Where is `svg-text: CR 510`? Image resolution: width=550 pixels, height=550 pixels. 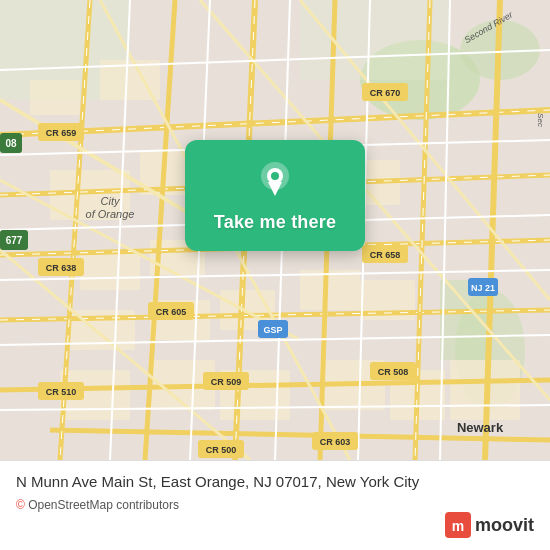
svg-text: CR 510 is located at coordinates (62, 392).